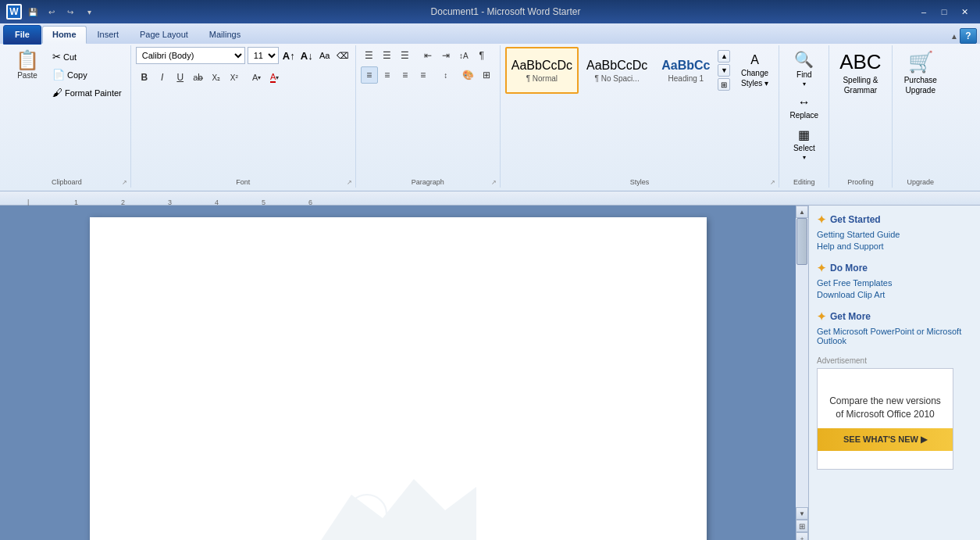 This screenshot has height=540, width=980. I want to click on ad-text: Compare the new versions of Microsoft Of…, so click(886, 408).